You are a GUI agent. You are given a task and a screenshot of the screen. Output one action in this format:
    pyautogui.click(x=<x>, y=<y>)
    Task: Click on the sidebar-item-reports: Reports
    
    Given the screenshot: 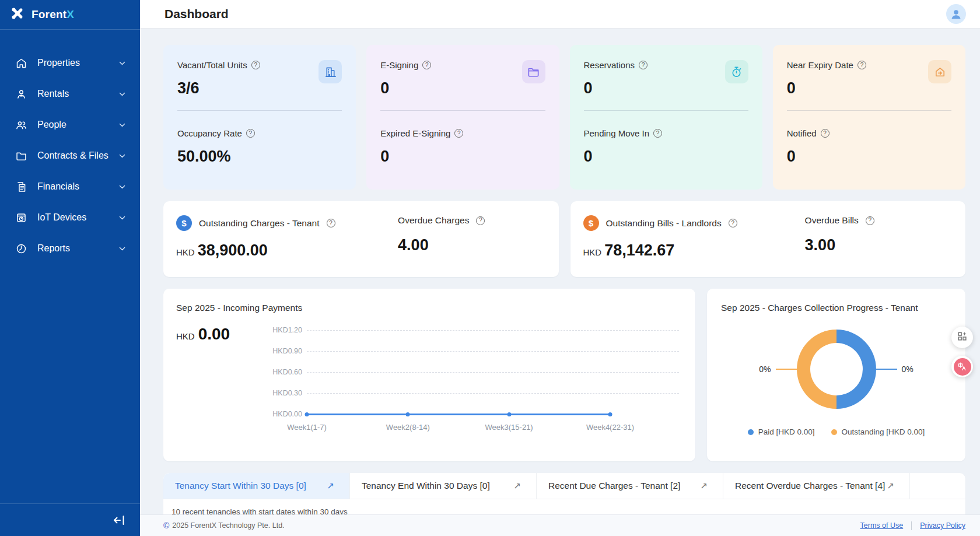 What is the action you would take?
    pyautogui.click(x=70, y=248)
    